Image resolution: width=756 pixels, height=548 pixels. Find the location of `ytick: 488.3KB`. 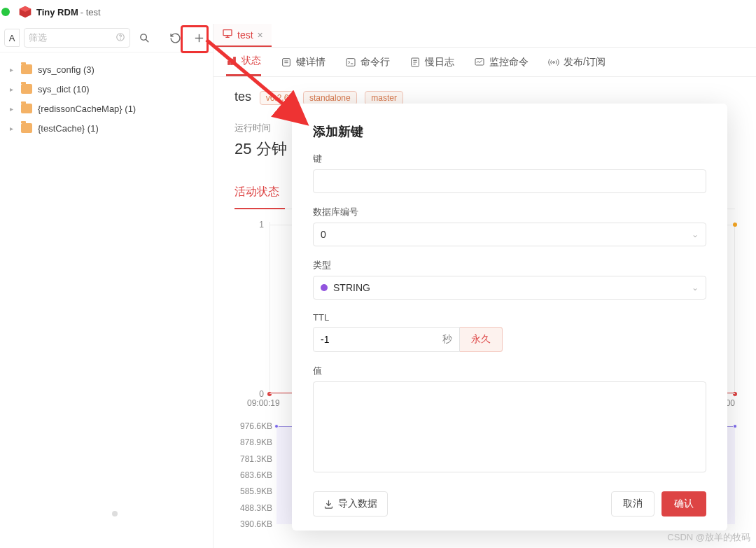

ytick: 488.3KB is located at coordinates (256, 508).